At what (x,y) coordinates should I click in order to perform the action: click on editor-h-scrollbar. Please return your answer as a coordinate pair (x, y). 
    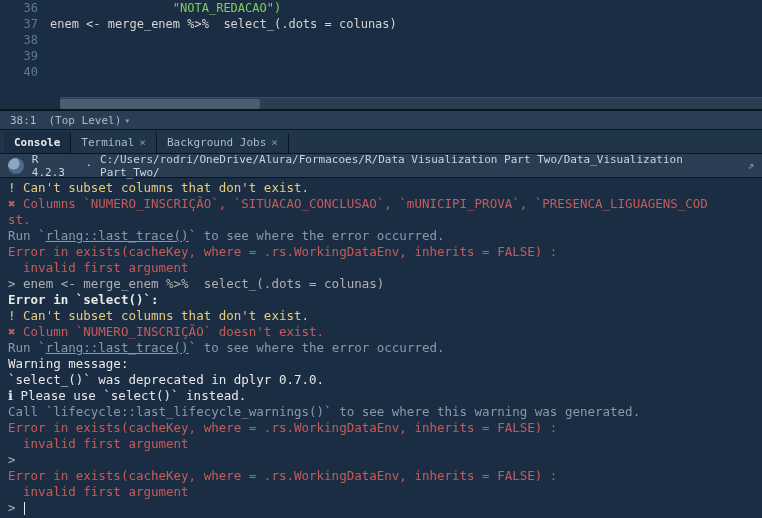
    Looking at the image, I should click on (411, 103).